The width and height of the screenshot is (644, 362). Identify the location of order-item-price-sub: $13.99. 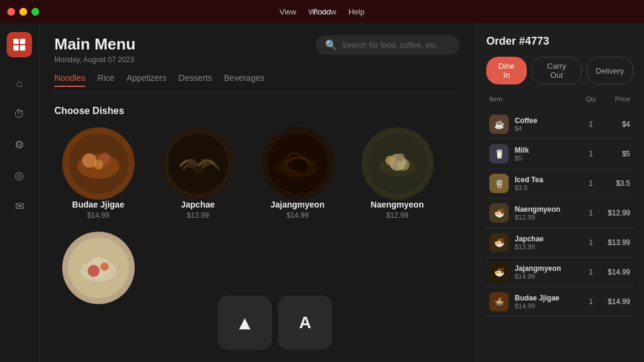
(549, 247).